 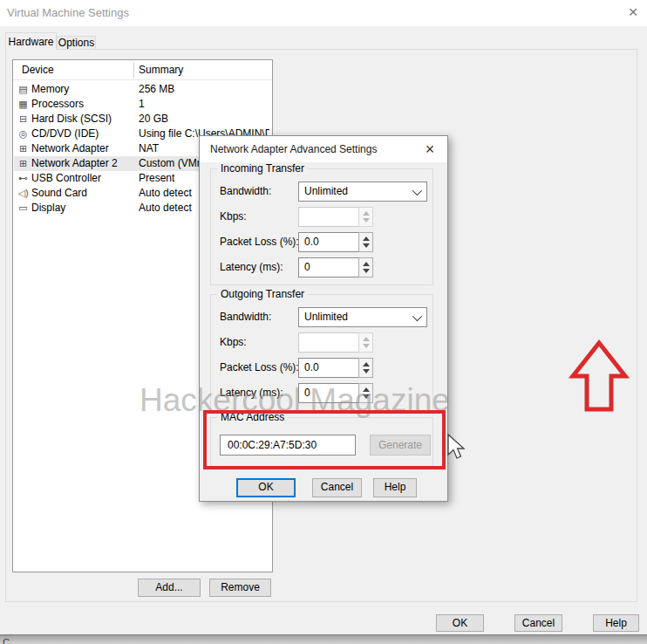 What do you see at coordinates (329, 216) in the screenshot?
I see `incoming-kbps-input` at bounding box center [329, 216].